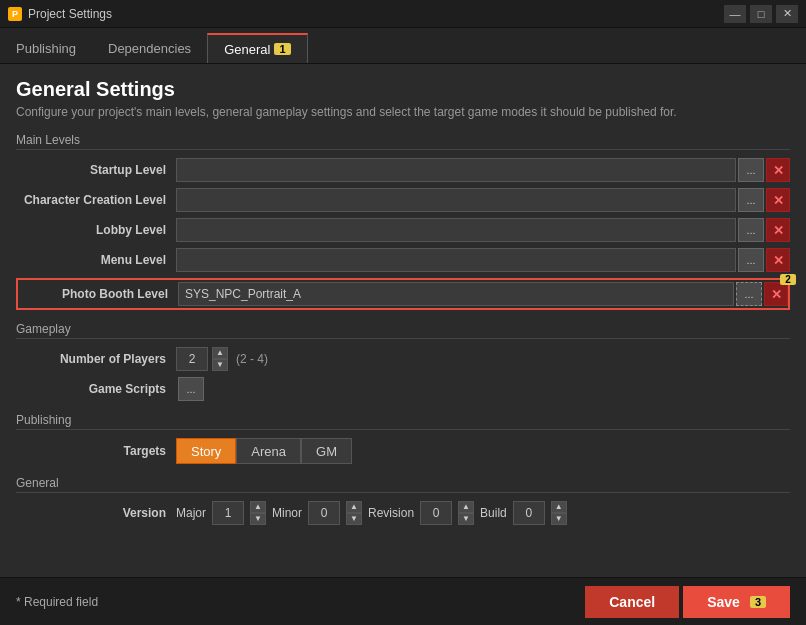 This screenshot has height=625, width=806. What do you see at coordinates (257, 48) in the screenshot?
I see `tab-general: General 1` at bounding box center [257, 48].